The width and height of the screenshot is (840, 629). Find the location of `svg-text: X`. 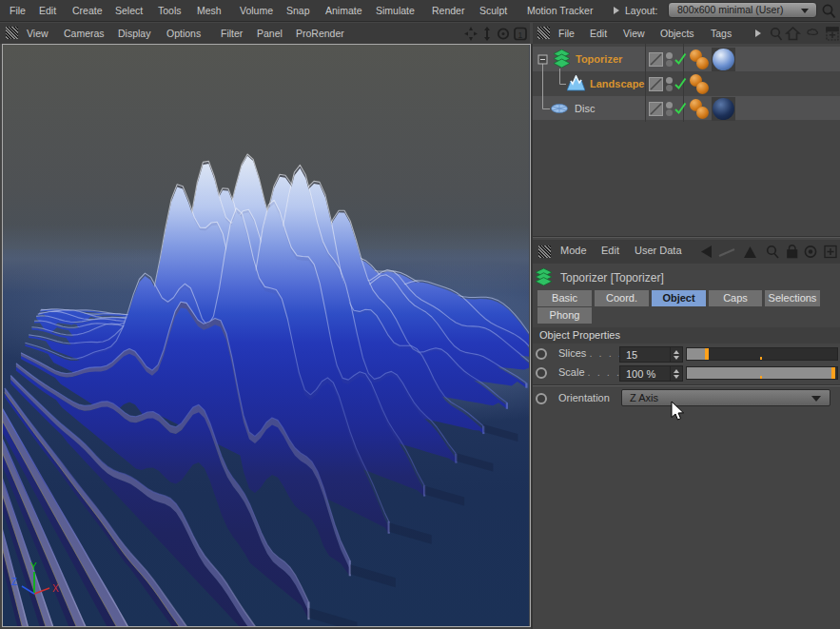

svg-text: X is located at coordinates (55, 588).